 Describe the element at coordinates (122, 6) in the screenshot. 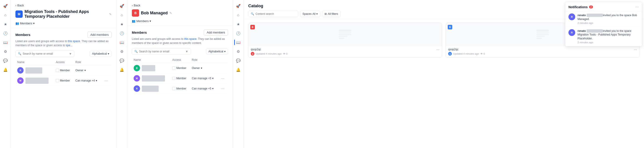

I see `sidebar2-icon-rocket: 🚀` at that location.